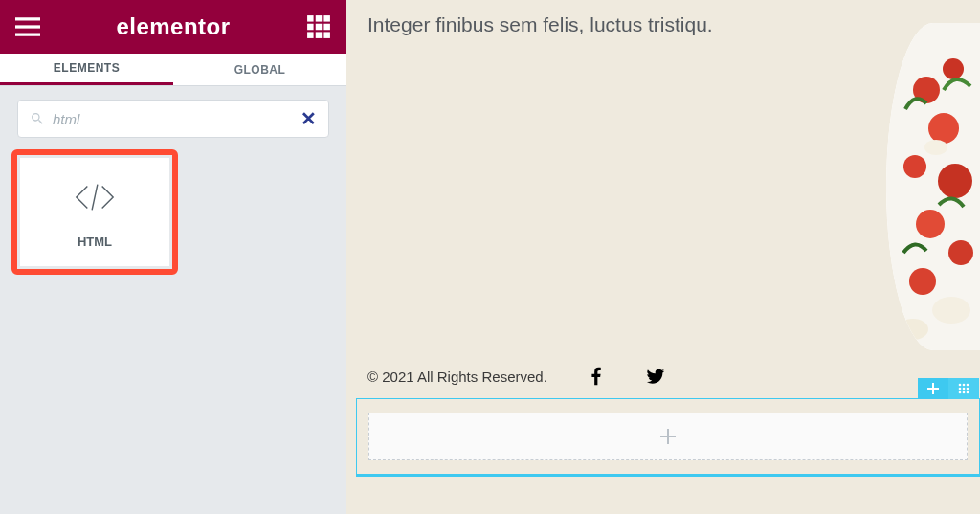 This screenshot has height=514, width=980. I want to click on add-section-button, so click(933, 389).